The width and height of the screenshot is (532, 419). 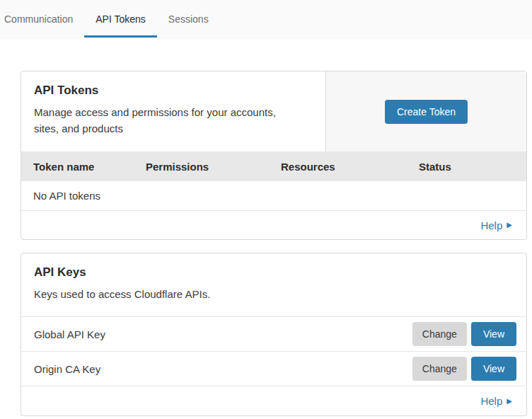 What do you see at coordinates (274, 334) in the screenshot?
I see `key-row-global-api-key: Global API Key Change View` at bounding box center [274, 334].